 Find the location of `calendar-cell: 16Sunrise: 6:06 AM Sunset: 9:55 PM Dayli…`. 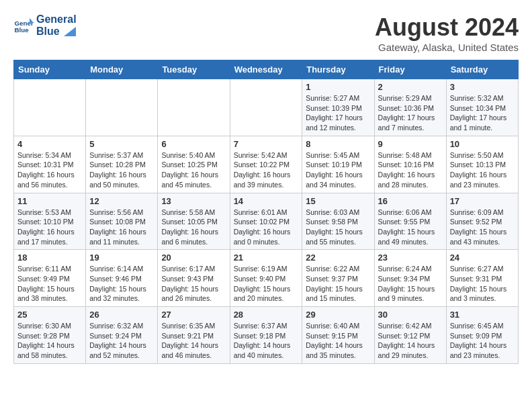

calendar-cell: 16Sunrise: 6:06 AM Sunset: 9:55 PM Dayli… is located at coordinates (410, 222).